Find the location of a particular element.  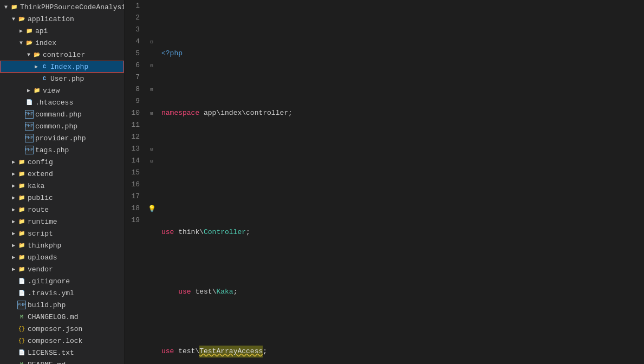

sidebar-item-thinkphp: ▶ 📁 thinkphp is located at coordinates (62, 245).